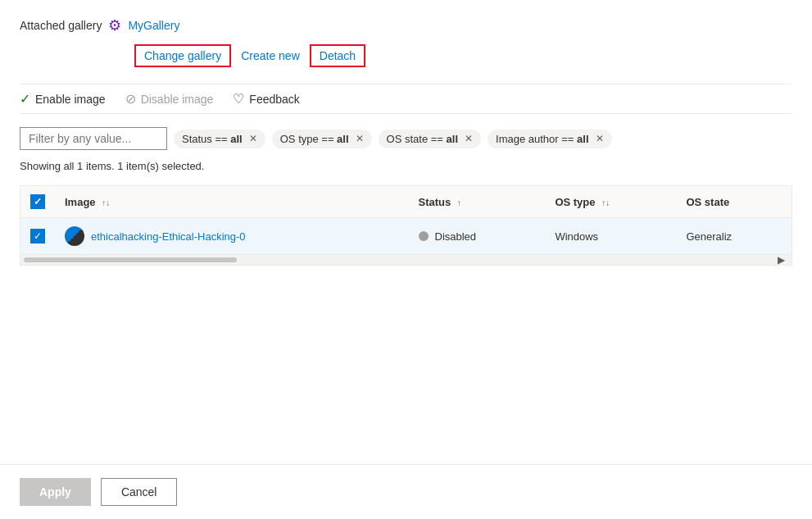 Image resolution: width=812 pixels, height=519 pixels. What do you see at coordinates (549, 139) in the screenshot?
I see `image-author-filter-chip: Image author == all ✕` at bounding box center [549, 139].